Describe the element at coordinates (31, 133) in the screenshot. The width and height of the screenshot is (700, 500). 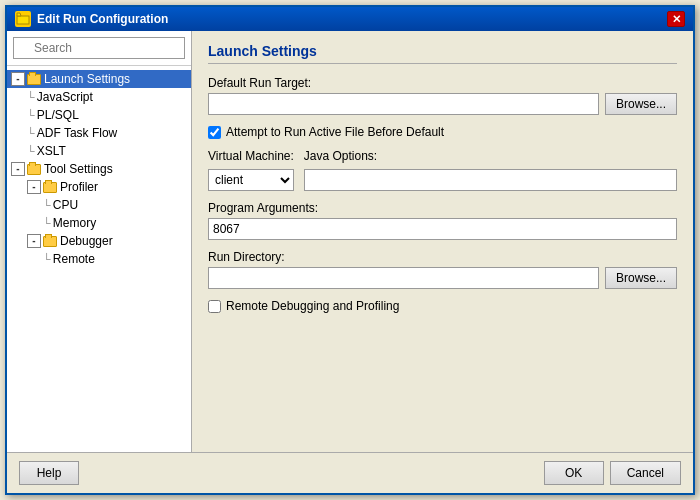
I see `connector-adf: └` at that location.